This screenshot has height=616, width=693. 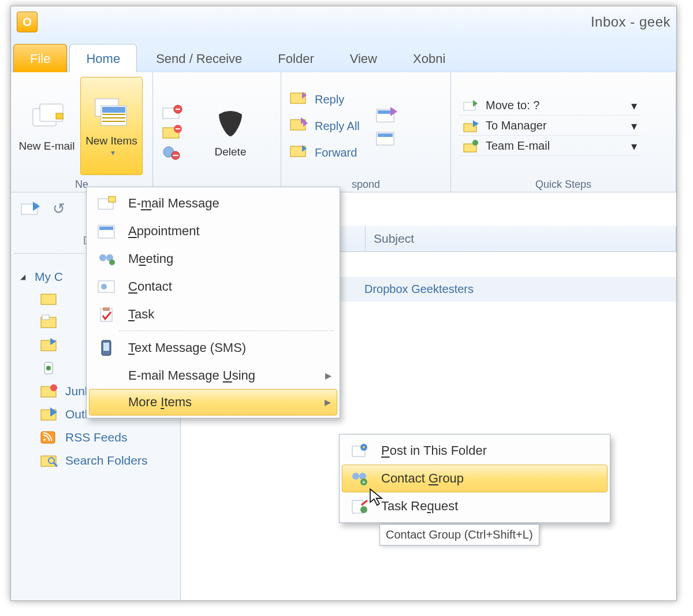 I want to click on tab-file: File, so click(x=40, y=58).